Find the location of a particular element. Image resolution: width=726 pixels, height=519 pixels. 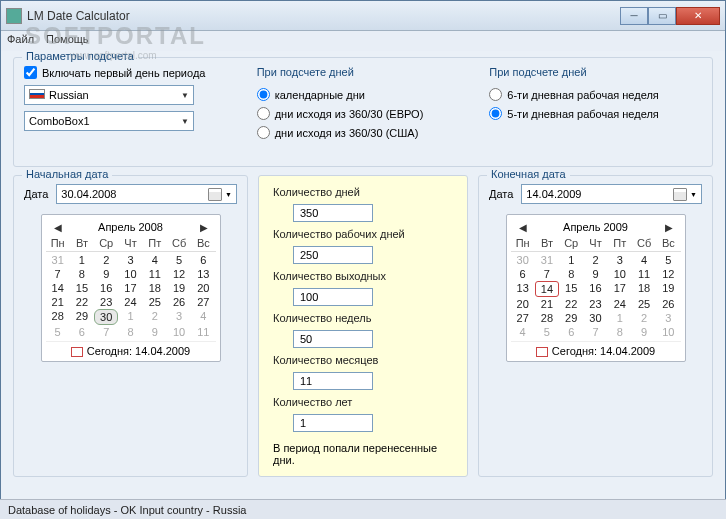

end-today-link: Сегодня: 14.04.2009 is located at coordinates (596, 349).